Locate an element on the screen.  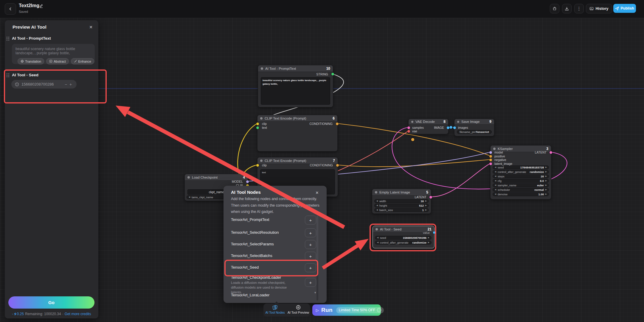
abstract-button: Abstract is located at coordinates (57, 61).